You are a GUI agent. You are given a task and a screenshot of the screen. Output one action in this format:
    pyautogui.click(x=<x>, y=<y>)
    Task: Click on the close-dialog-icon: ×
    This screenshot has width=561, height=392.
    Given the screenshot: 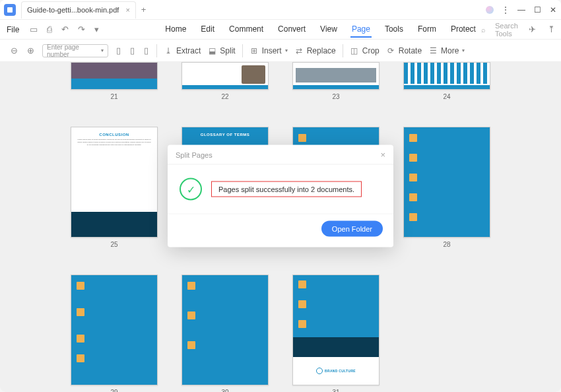 What is the action you would take?
    pyautogui.click(x=383, y=154)
    